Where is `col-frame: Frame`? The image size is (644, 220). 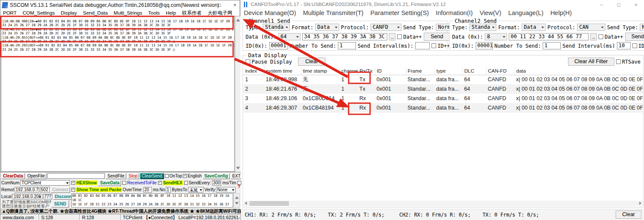
col-frame: Frame is located at coordinates (420, 71).